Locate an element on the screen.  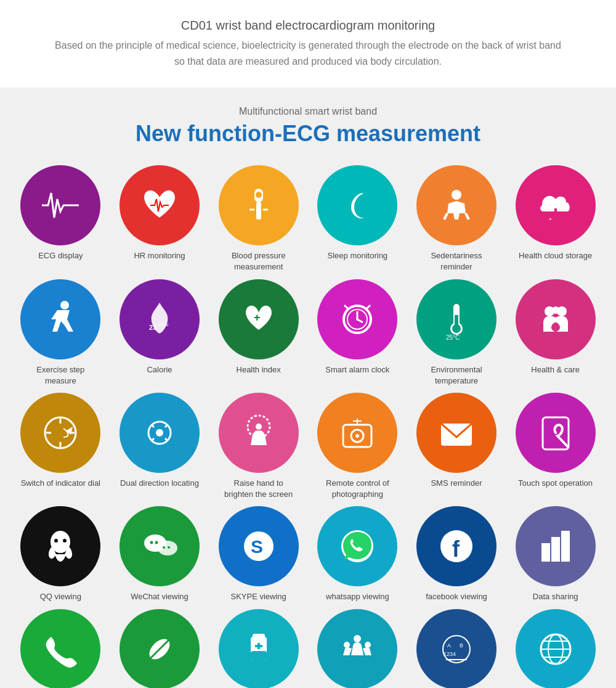
svg-text: S is located at coordinates (257, 546).